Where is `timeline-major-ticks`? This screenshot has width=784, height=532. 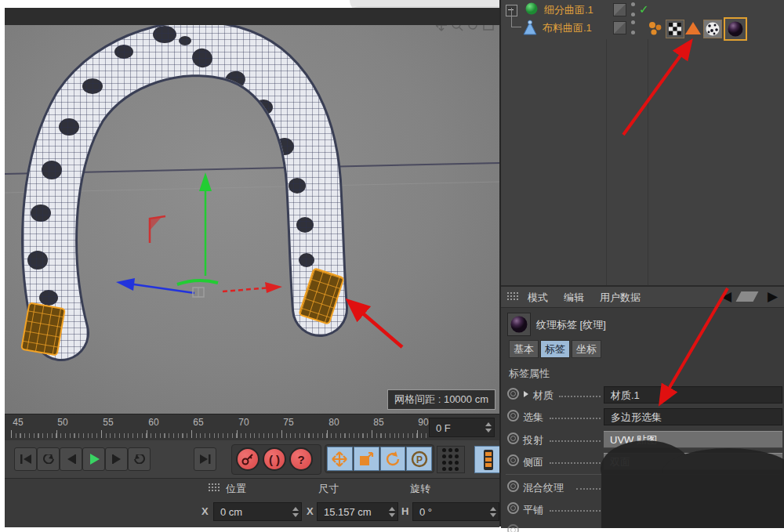
timeline-major-ticks is located at coordinates (219, 434).